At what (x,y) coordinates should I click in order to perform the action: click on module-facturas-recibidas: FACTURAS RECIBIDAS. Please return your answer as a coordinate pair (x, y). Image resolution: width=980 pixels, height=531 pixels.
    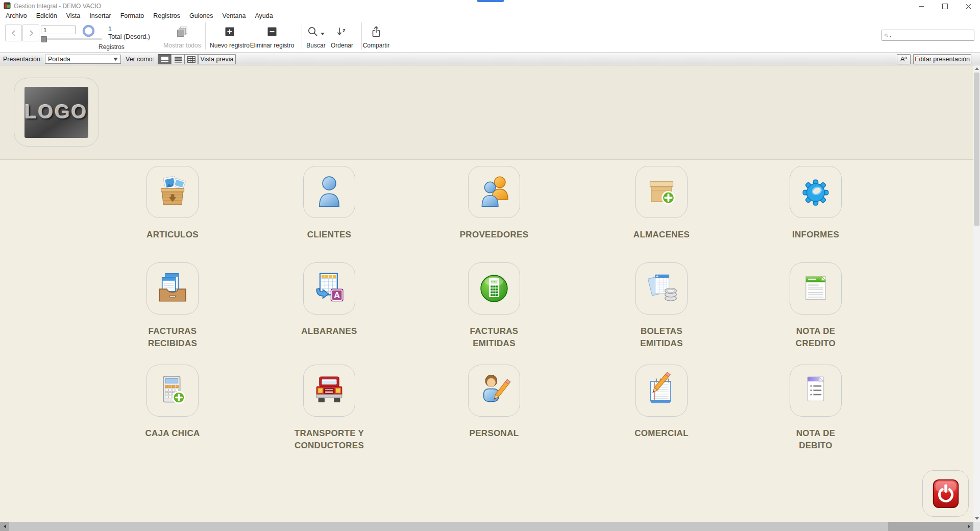
    Looking at the image, I should click on (173, 306).